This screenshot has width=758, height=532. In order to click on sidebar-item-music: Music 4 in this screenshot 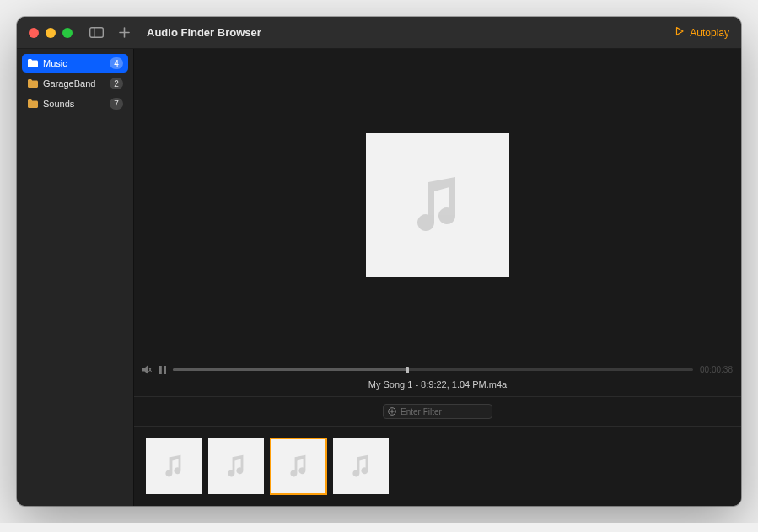, I will do `click(75, 63)`.